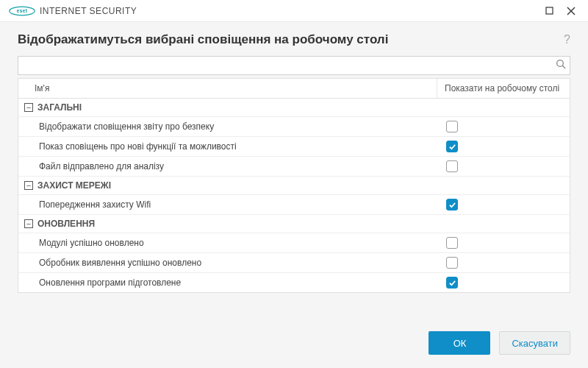 The image size is (588, 368). What do you see at coordinates (294, 66) in the screenshot?
I see `search-wrap` at bounding box center [294, 66].